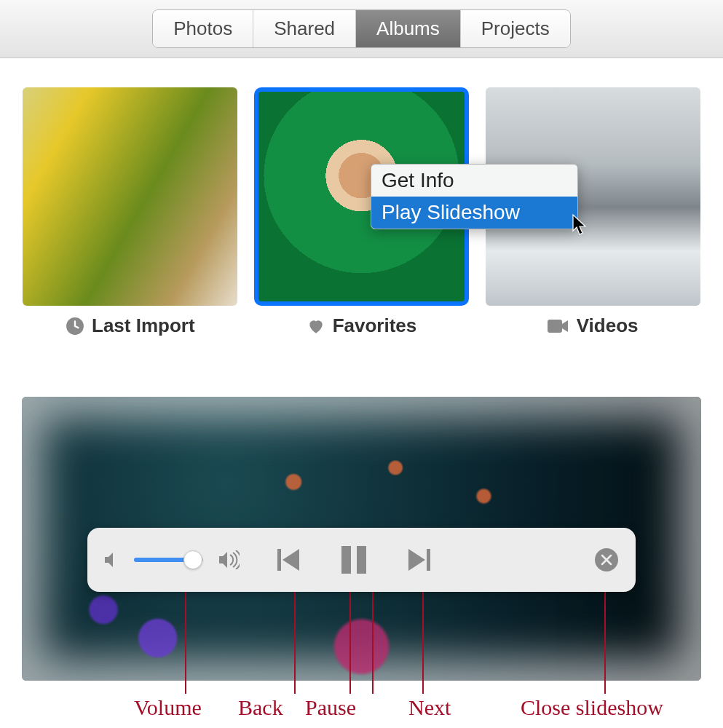 This screenshot has height=728, width=723. I want to click on album-name: Videos, so click(607, 326).